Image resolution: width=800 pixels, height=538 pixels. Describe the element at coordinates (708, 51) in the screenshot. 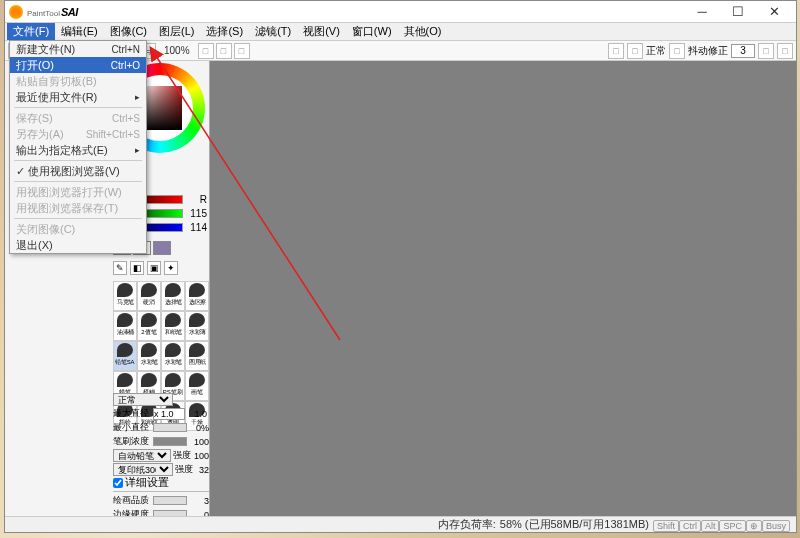

I see `jitter-label: 抖动修正` at that location.